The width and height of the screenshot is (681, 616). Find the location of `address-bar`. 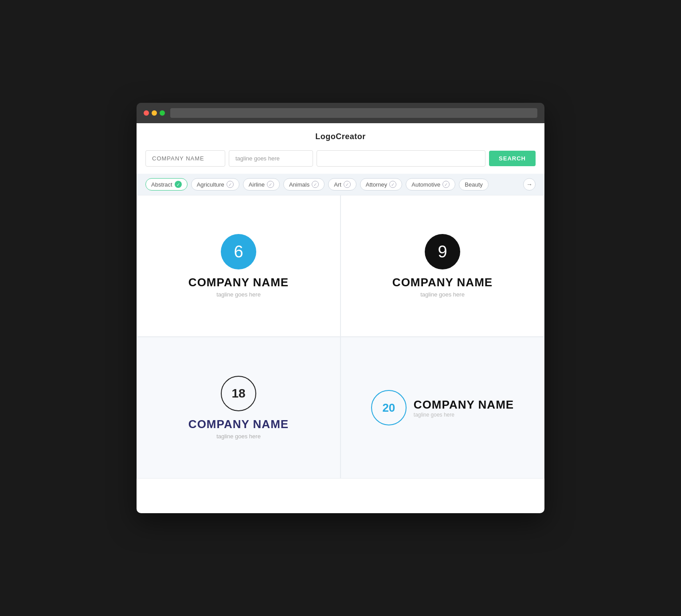

address-bar is located at coordinates (354, 113).